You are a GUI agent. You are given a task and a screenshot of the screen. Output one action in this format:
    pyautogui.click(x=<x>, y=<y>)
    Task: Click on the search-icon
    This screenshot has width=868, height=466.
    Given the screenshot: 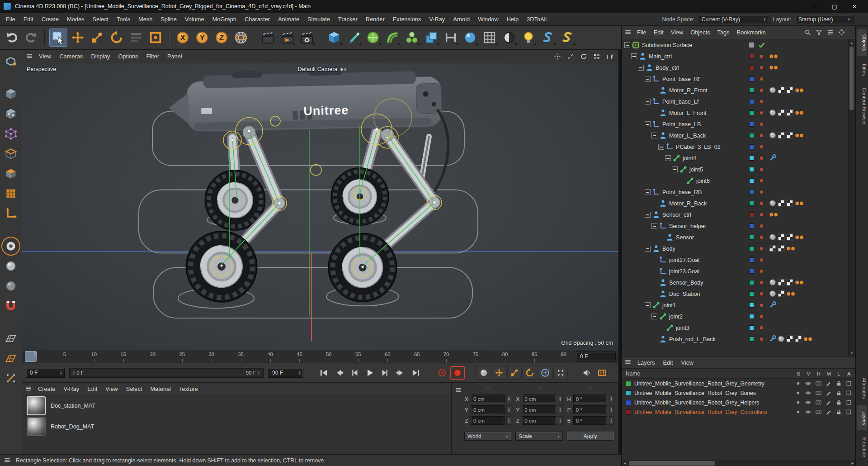 What is the action you would take?
    pyautogui.click(x=808, y=33)
    